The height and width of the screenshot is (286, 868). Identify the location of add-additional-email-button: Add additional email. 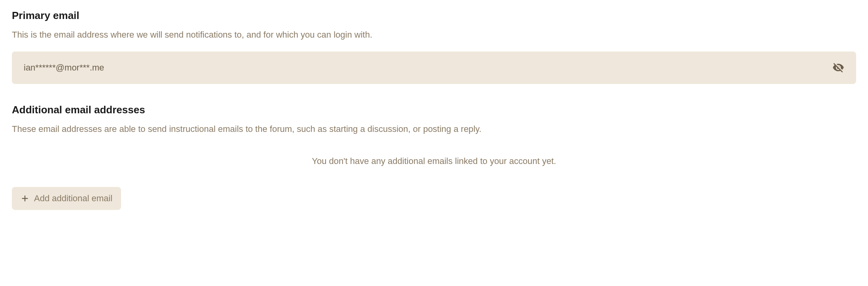
(66, 198).